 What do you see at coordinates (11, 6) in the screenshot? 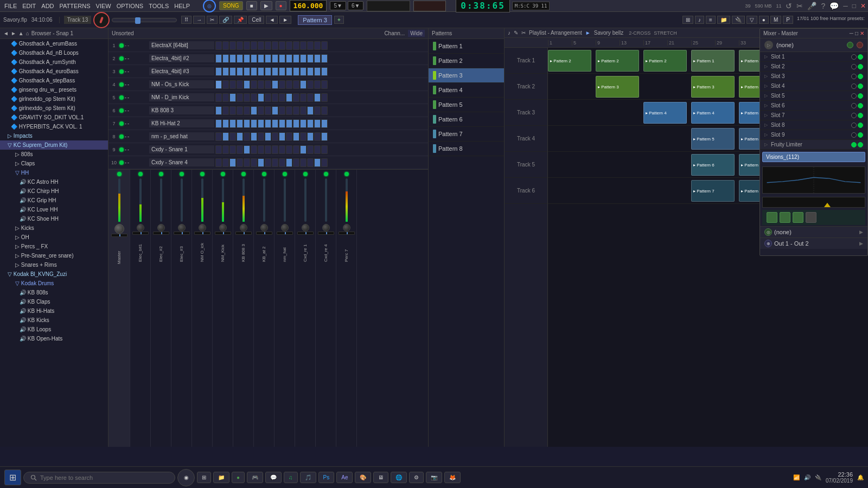
I see `menu-file: FILE` at bounding box center [11, 6].